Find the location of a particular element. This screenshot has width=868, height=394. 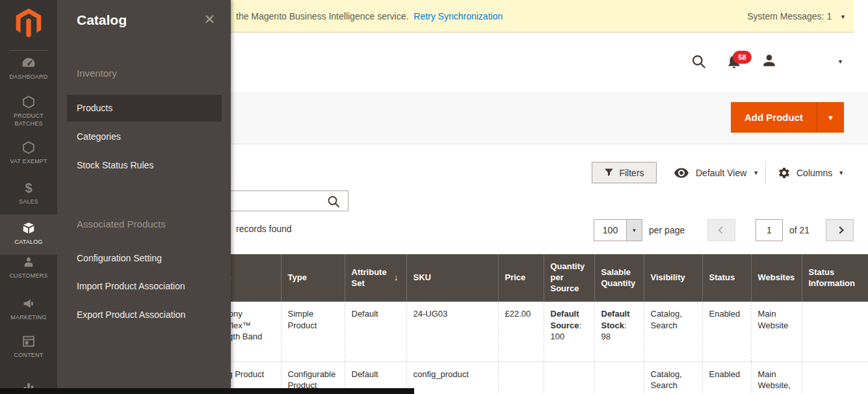

flyout-section-inventory: Inventory is located at coordinates (97, 73).